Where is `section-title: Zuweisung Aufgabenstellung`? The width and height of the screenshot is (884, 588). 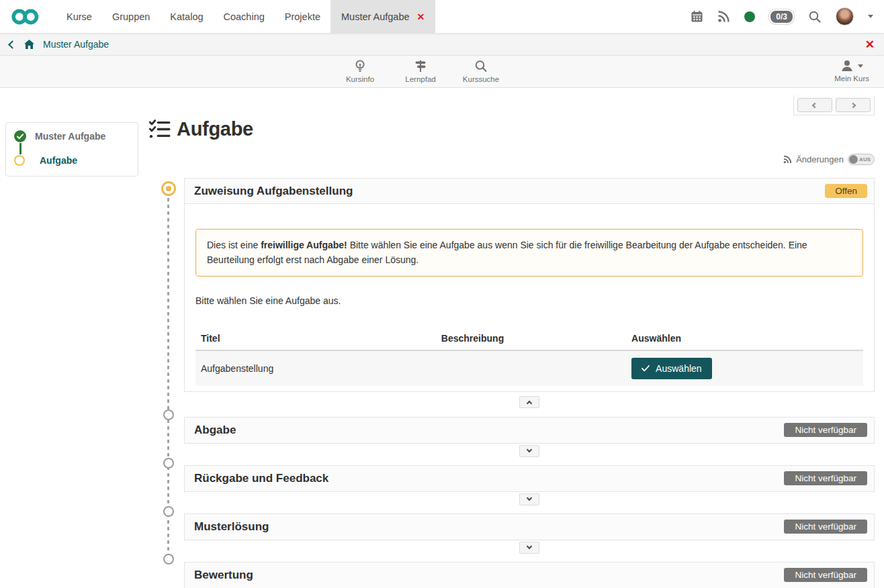 section-title: Zuweisung Aufgabenstellung is located at coordinates (273, 191).